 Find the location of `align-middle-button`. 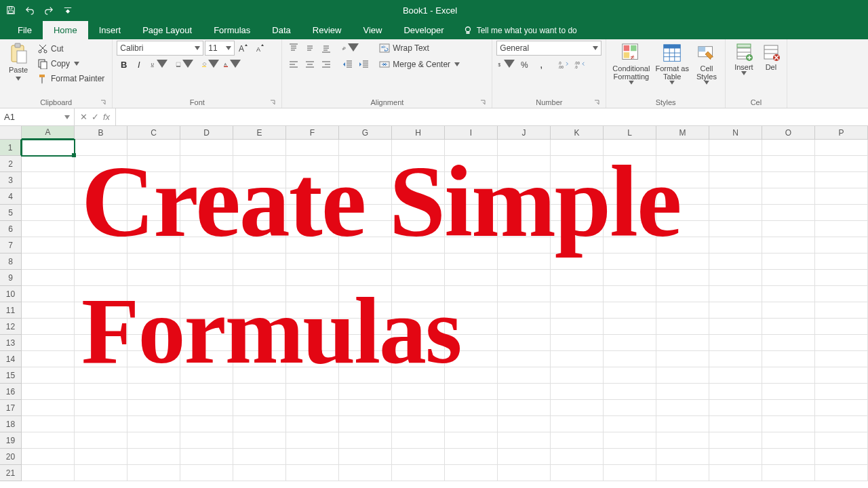

align-middle-button is located at coordinates (310, 48).